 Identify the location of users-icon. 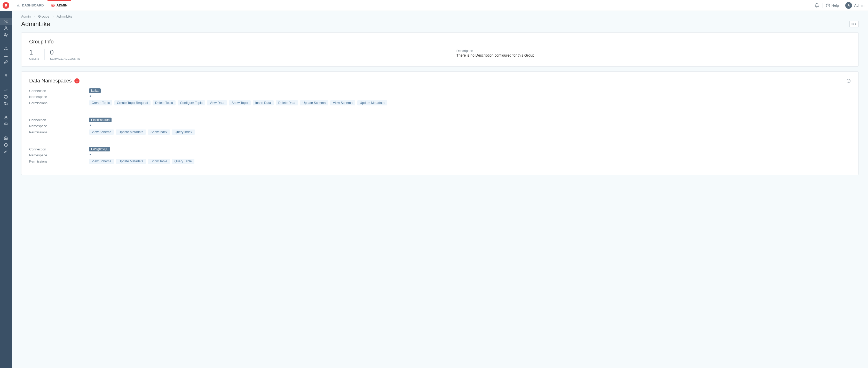
(6, 22).